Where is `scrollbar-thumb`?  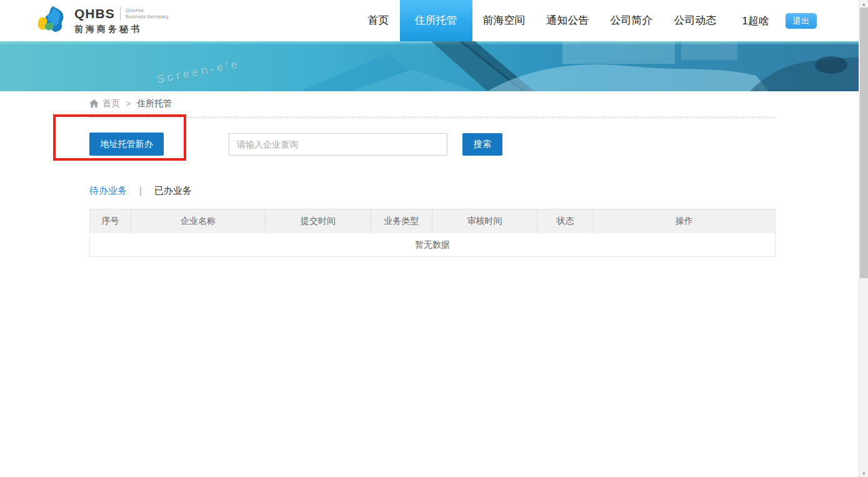 scrollbar-thumb is located at coordinates (864, 143).